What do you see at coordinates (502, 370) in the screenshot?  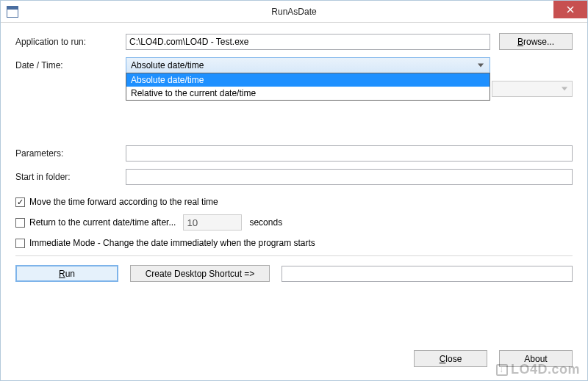 I see `download-icon` at bounding box center [502, 370].